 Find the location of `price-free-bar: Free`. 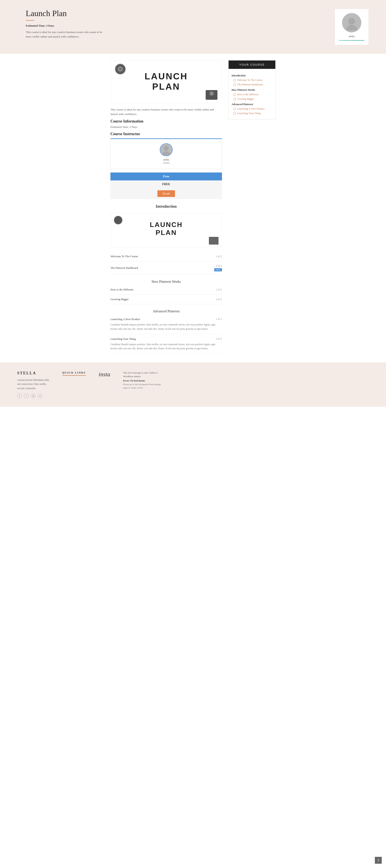

price-free-bar: Free is located at coordinates (166, 177).